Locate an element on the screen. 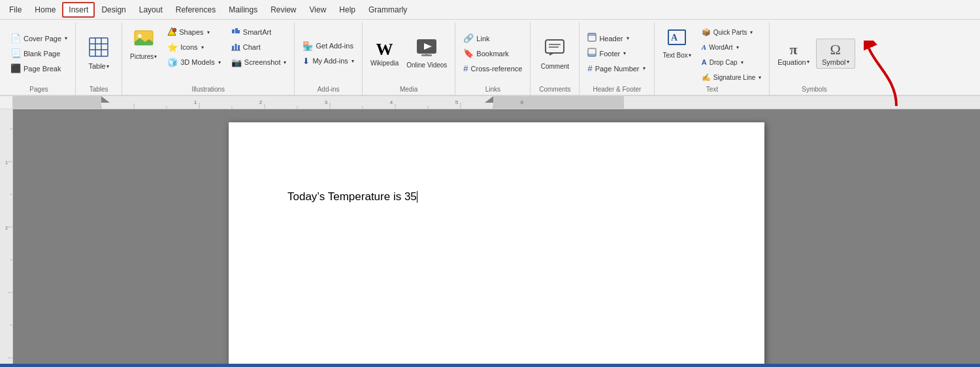  icons-label: Icons is located at coordinates (189, 47).